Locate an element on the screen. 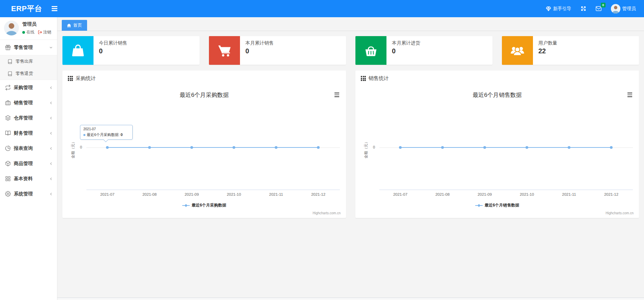  chart-credits: Highcharts.com.cn is located at coordinates (620, 213).